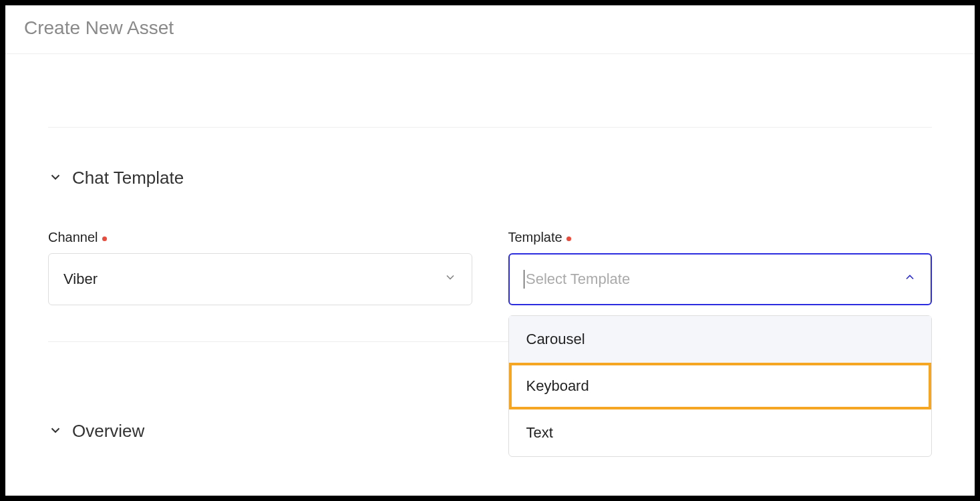  I want to click on chat-template-section-header: Chat Template, so click(490, 158).